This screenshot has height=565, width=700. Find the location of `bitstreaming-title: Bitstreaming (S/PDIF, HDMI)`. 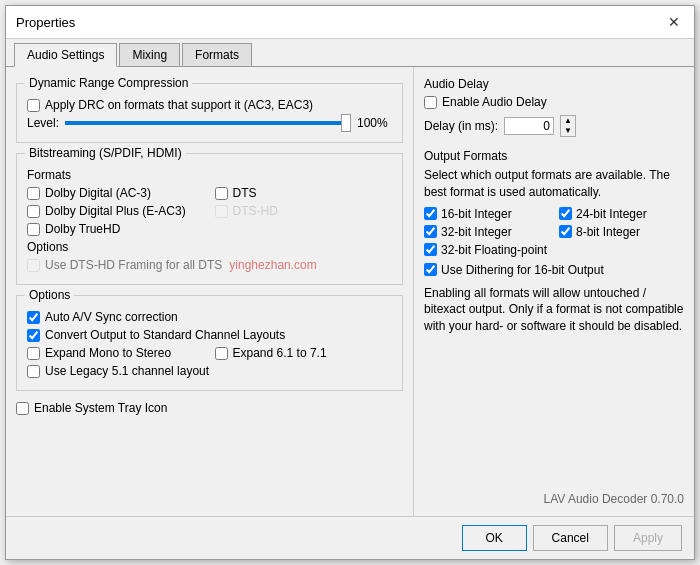

bitstreaming-title: Bitstreaming (S/PDIF, HDMI) is located at coordinates (106, 153).